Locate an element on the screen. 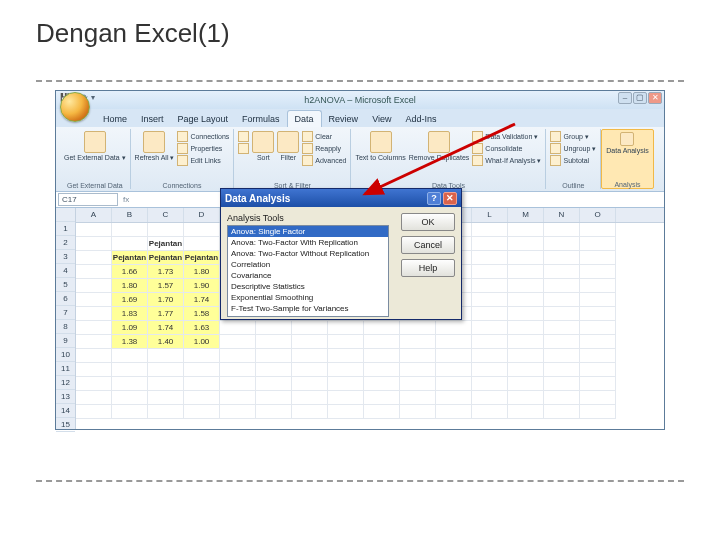 Image resolution: width=720 pixels, height=540 pixels. data-validation-button: Data Validation ▾ is located at coordinates (506, 136).